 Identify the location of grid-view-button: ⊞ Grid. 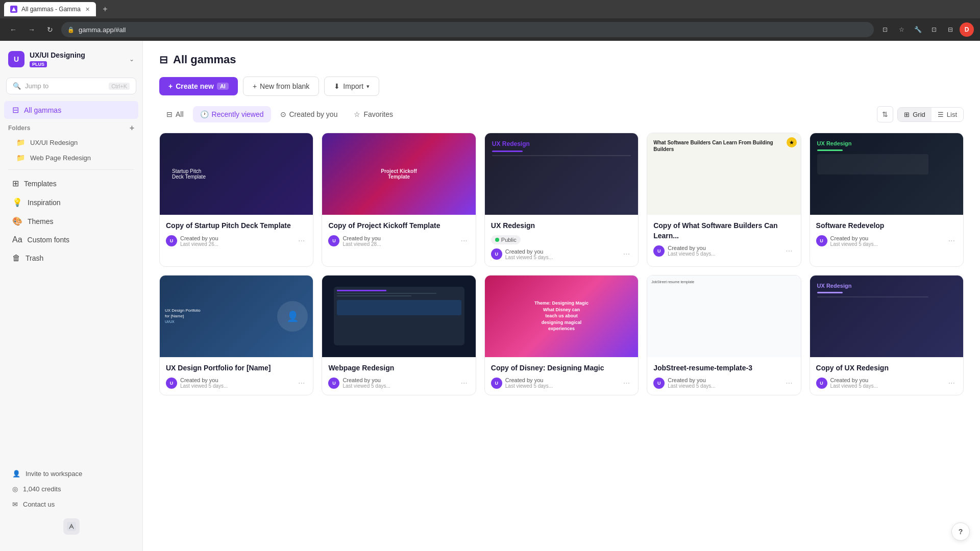
(915, 114).